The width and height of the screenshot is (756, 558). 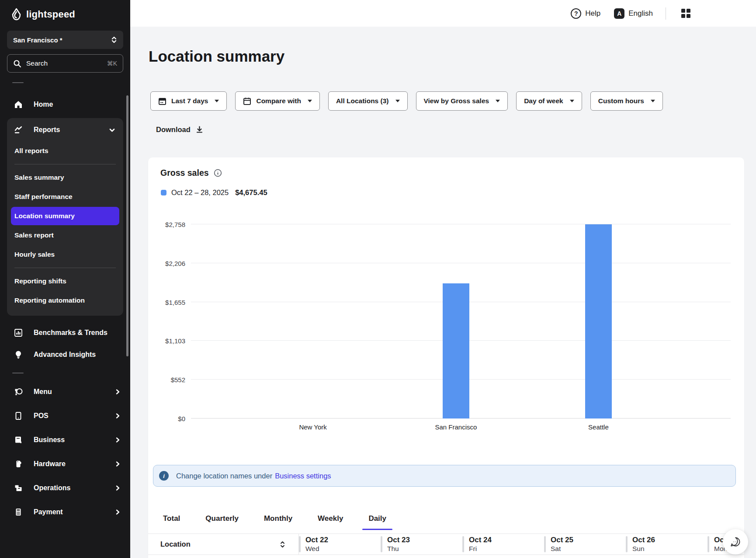 What do you see at coordinates (65, 355) in the screenshot?
I see `sidebar-item-label: Advanced Insights` at bounding box center [65, 355].